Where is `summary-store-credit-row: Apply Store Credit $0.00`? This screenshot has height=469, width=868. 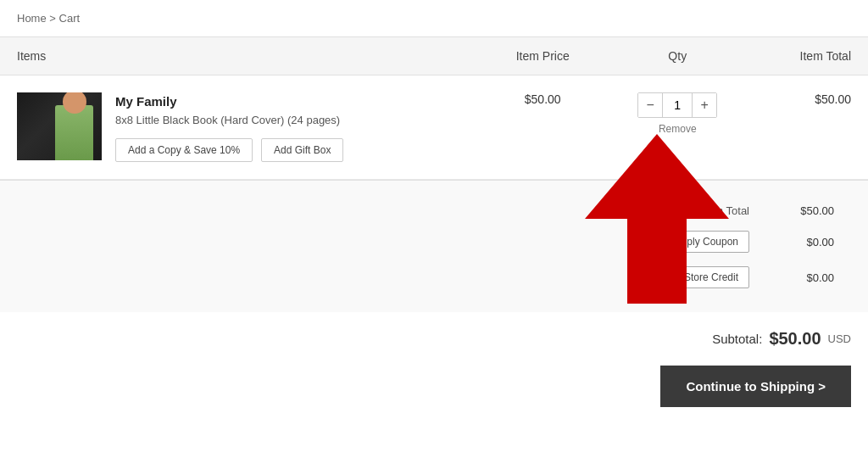 summary-store-credit-row: Apply Store Credit $0.00 is located at coordinates (434, 277).